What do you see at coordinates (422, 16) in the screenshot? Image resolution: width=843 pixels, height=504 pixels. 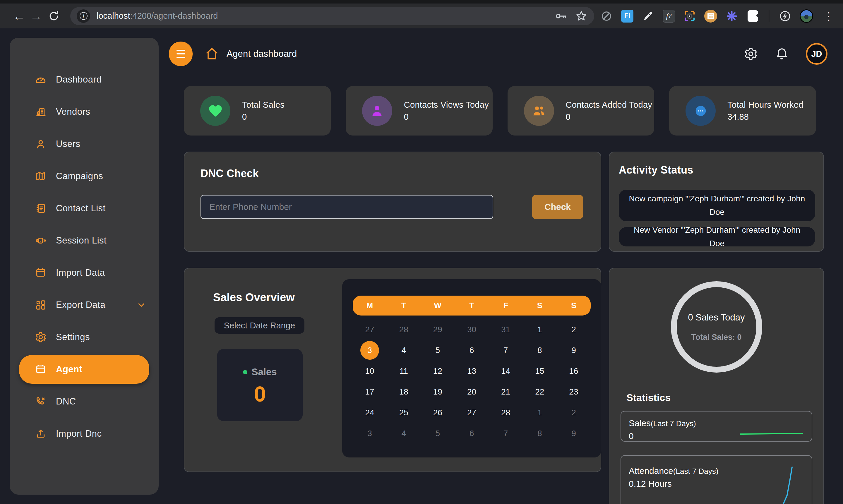 I see `browser-toolbar: ← → i localhost:4200/agent-dashboard FI …` at bounding box center [422, 16].